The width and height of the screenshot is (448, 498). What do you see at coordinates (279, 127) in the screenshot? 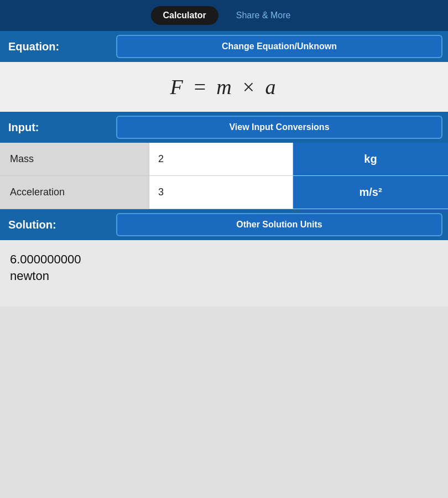
I see `view-input-conversions-button: View Input Conversions` at bounding box center [279, 127].